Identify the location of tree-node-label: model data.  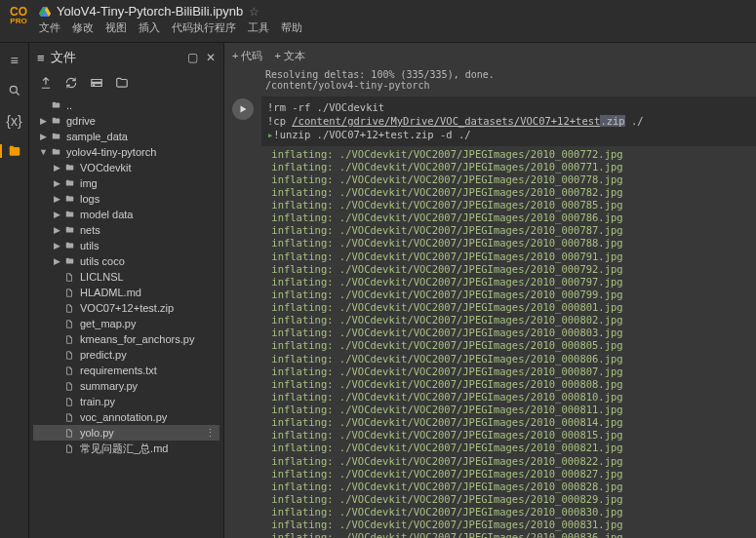
(148, 214).